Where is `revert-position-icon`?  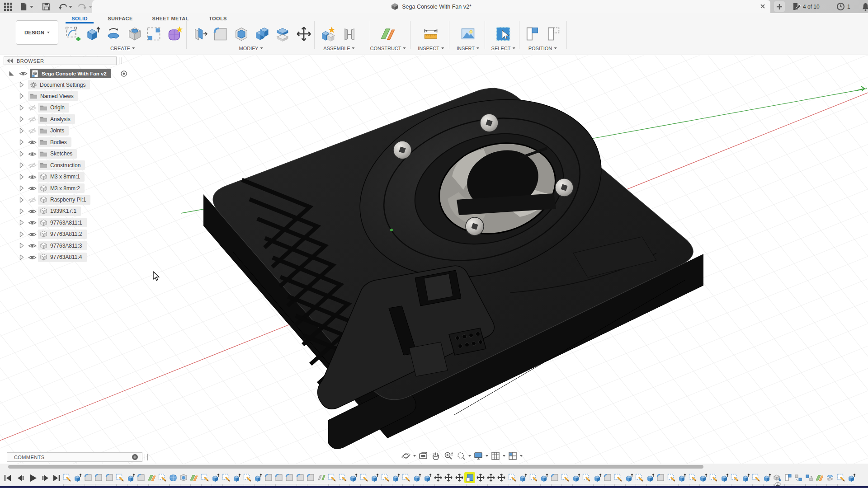 revert-position-icon is located at coordinates (553, 34).